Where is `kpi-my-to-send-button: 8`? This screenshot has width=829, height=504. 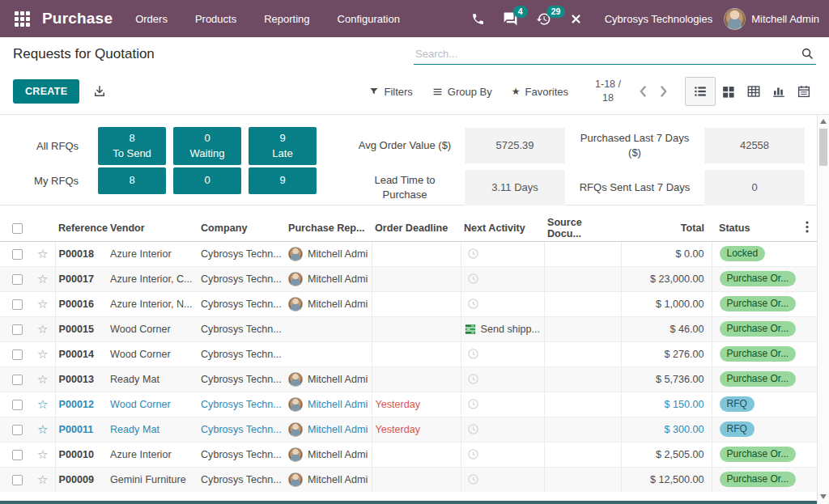
kpi-my-to-send-button: 8 is located at coordinates (132, 181).